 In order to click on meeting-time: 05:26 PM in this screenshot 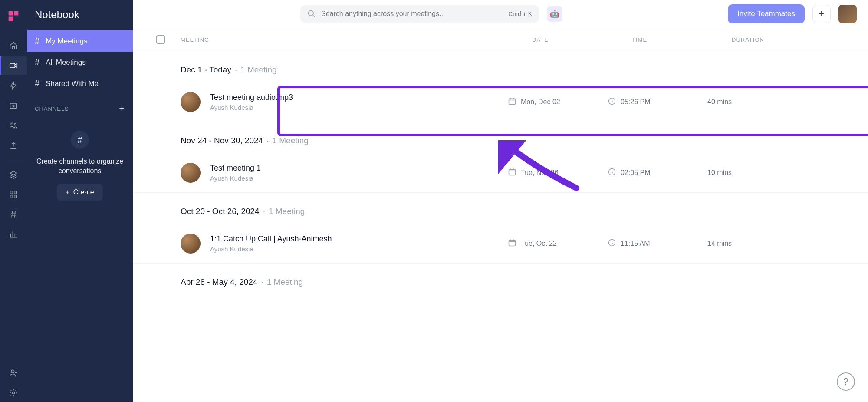, I will do `click(635, 102)`.